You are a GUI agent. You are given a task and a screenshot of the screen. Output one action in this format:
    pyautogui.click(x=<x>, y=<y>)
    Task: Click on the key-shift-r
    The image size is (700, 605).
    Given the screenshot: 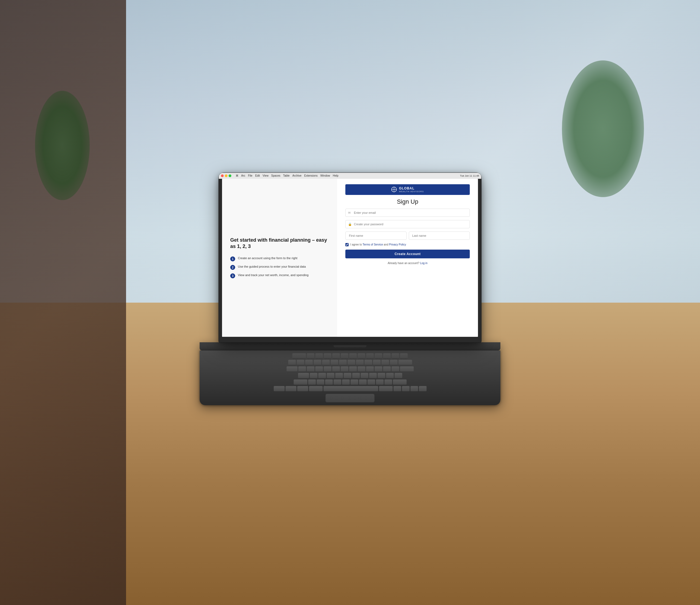 What is the action you would take?
    pyautogui.click(x=400, y=382)
    